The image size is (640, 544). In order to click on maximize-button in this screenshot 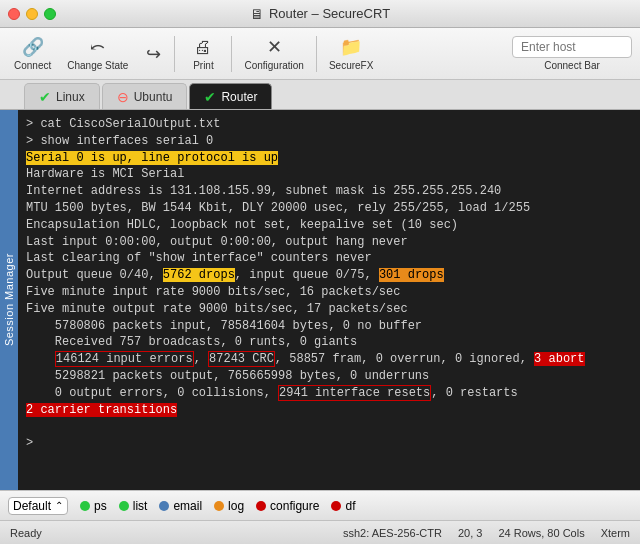, I will do `click(50, 14)`.